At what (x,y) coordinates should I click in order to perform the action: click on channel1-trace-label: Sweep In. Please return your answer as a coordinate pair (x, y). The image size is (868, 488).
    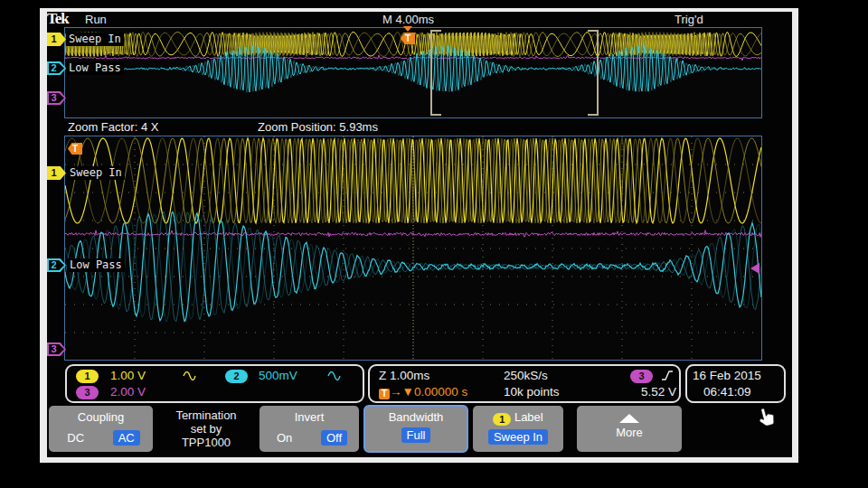
    Looking at the image, I should click on (95, 40).